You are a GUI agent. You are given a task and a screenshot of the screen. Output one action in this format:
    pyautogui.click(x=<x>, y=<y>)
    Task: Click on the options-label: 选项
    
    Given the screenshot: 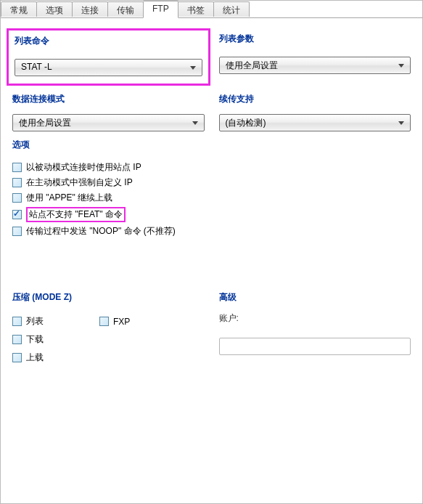 What is the action you would take?
    pyautogui.click(x=212, y=145)
    